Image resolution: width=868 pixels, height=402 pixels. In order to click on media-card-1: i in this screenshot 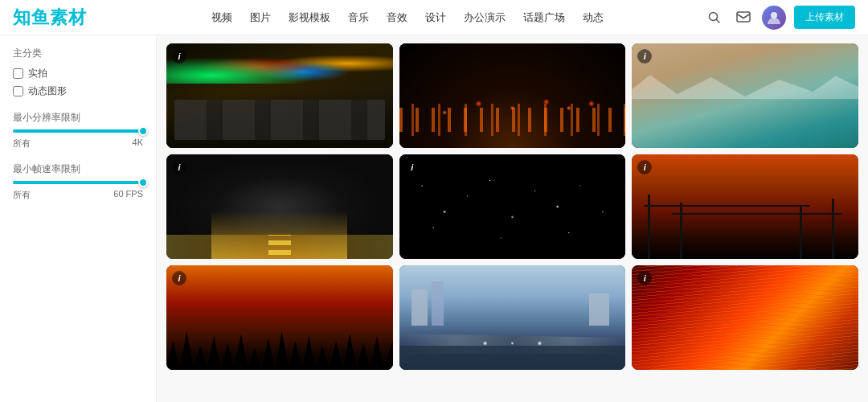, I will do `click(280, 96)`.